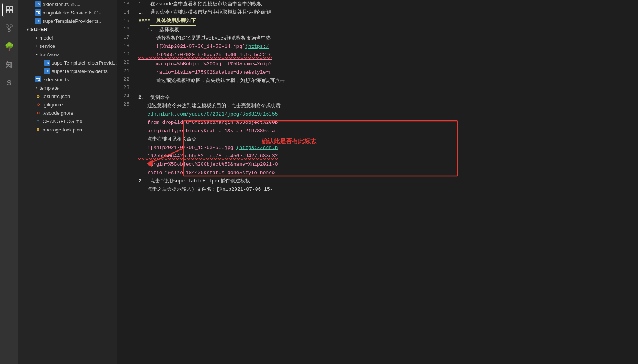  Describe the element at coordinates (38, 104) in the screenshot. I see `git-icon: ◇` at that location.